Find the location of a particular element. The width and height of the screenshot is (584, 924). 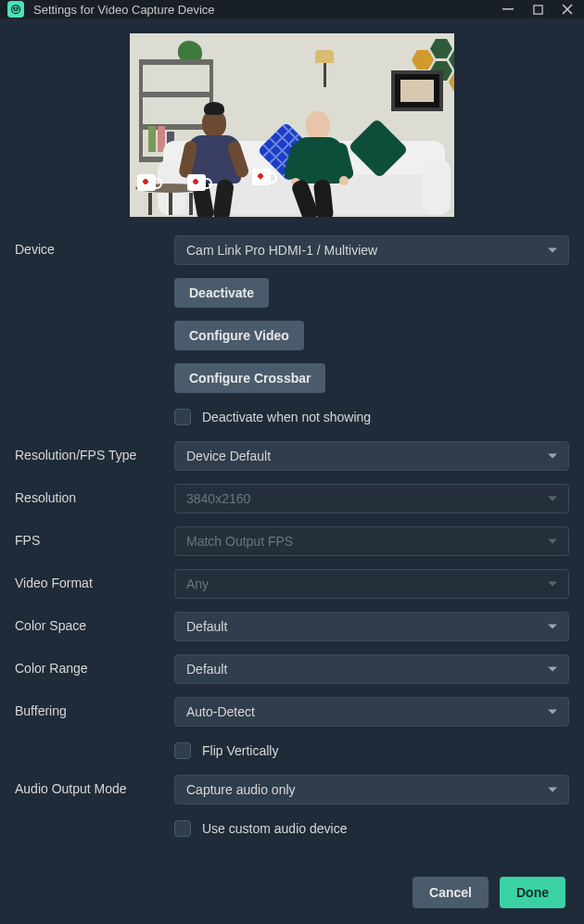

resolution-label: Resolution is located at coordinates (95, 495).